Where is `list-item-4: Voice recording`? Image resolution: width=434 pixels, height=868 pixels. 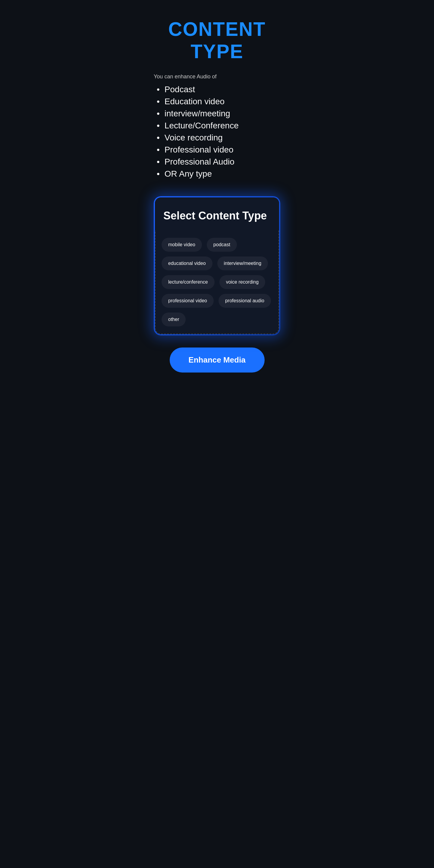
list-item-4: Voice recording is located at coordinates (197, 137).